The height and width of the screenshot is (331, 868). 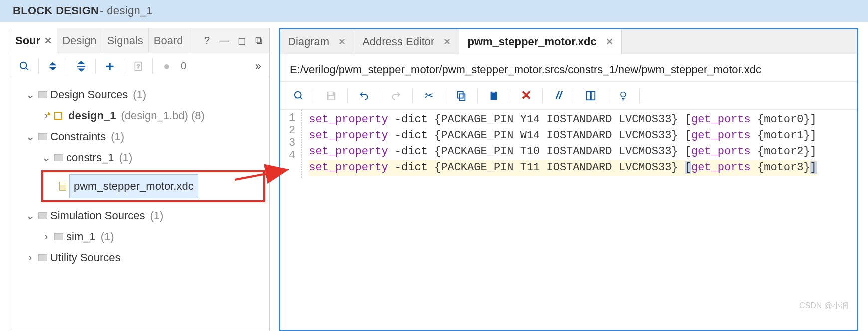 I want to click on tree-label: Simulation Sources, so click(x=98, y=216).